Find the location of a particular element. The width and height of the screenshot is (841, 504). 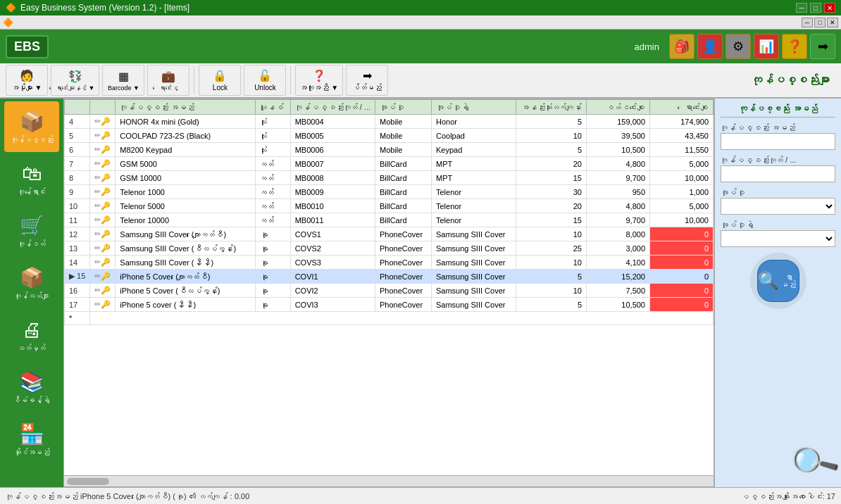

goods-icon: 📦 is located at coordinates (32, 121).